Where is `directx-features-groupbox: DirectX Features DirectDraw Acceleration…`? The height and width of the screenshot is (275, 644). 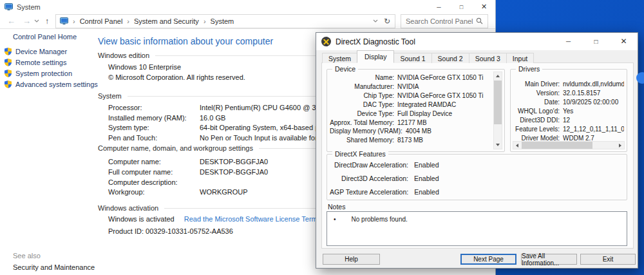 directx-features-groupbox: DirectX Features DirectDraw Acceleration… is located at coordinates (477, 177).